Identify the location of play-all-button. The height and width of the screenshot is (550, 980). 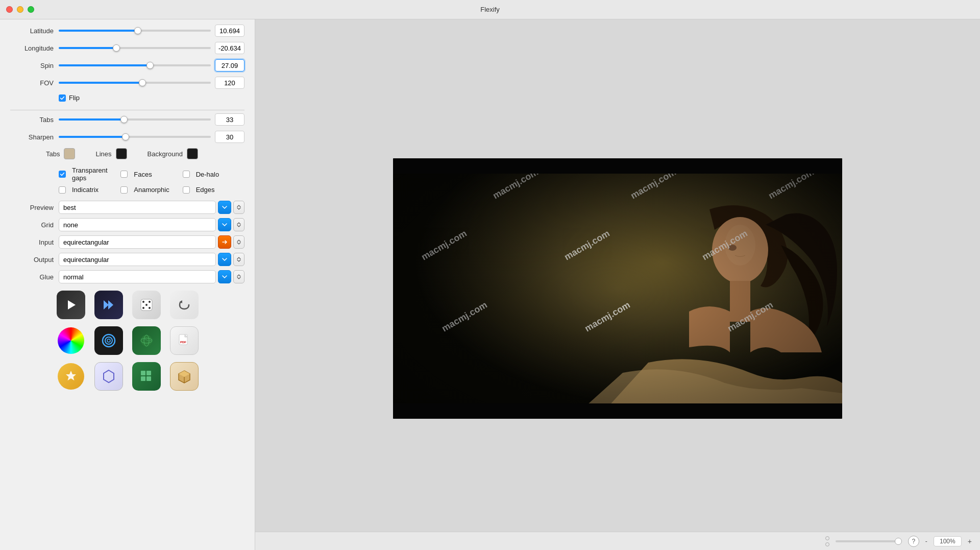
(109, 305).